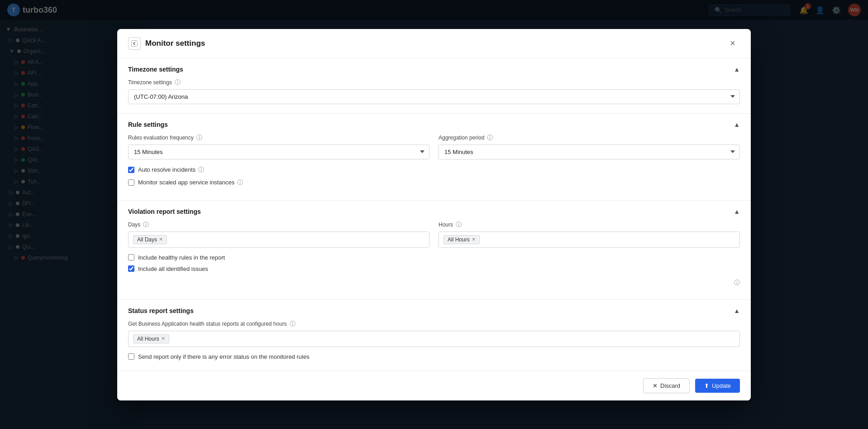  I want to click on status-hours-label: Get Business Application health status r…, so click(434, 324).